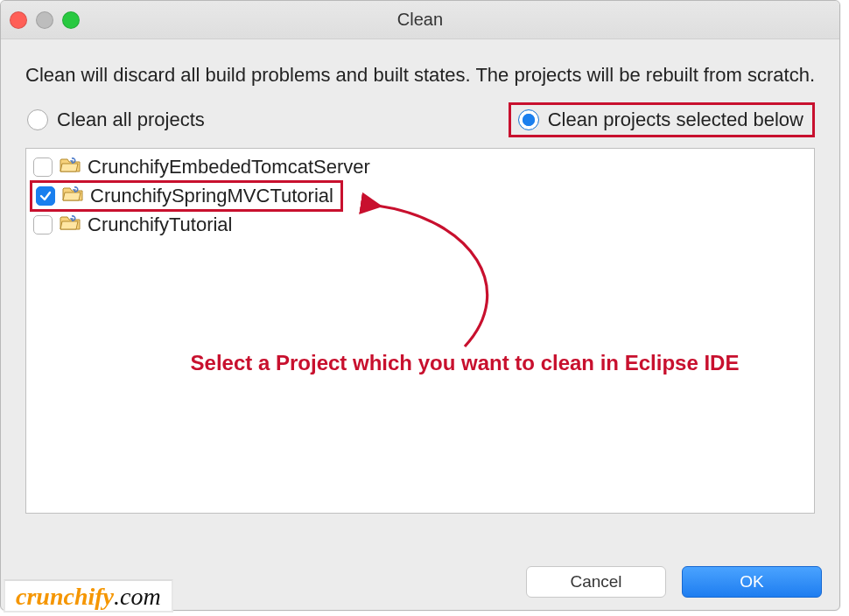  I want to click on dialog-footer: Cancel OK, so click(674, 582).